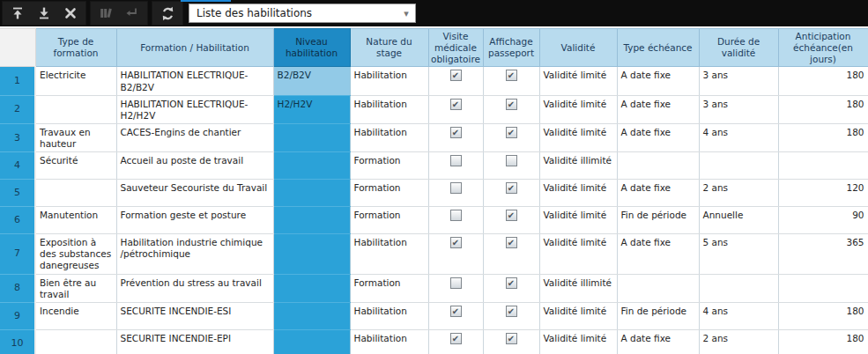 The image size is (868, 354). Describe the element at coordinates (76, 288) in the screenshot. I see `cell-type-formation: Bien être au travail` at that location.